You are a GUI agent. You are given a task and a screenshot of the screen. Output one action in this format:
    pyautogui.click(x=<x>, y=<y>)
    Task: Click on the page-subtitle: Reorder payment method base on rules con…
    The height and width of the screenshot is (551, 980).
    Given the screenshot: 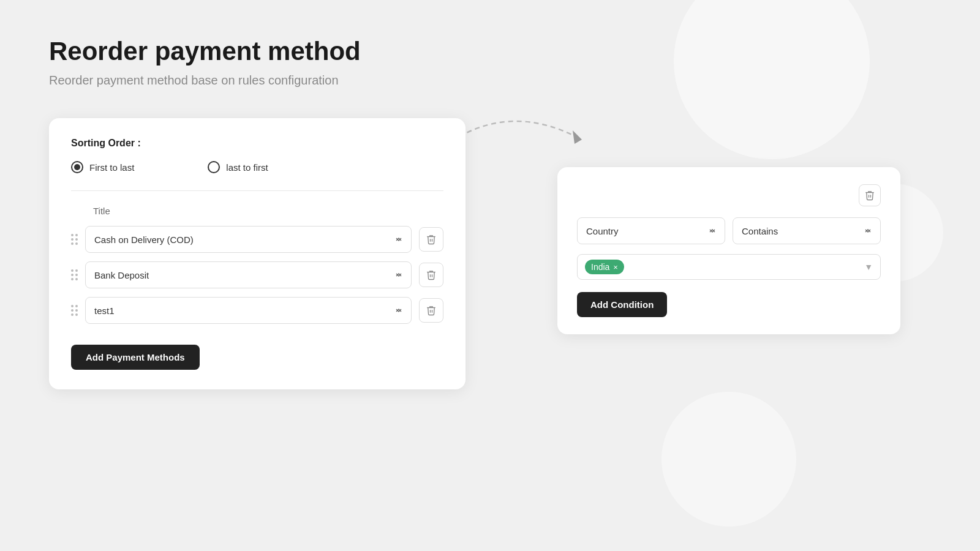 What is the action you would take?
    pyautogui.click(x=490, y=81)
    